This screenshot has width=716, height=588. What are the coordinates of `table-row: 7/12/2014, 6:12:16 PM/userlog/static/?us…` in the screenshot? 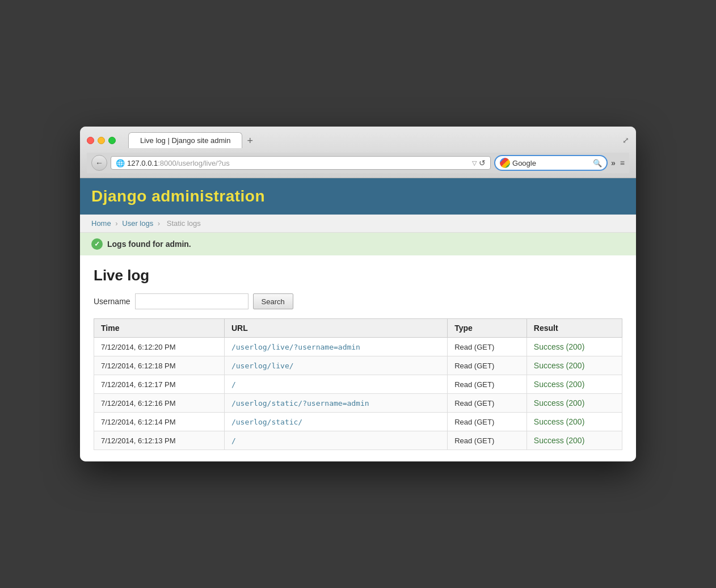 It's located at (359, 403).